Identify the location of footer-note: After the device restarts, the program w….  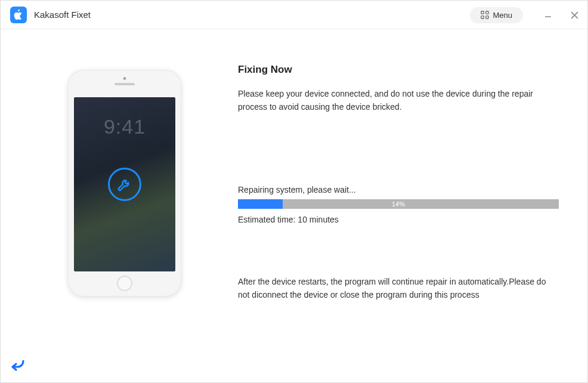
(398, 289).